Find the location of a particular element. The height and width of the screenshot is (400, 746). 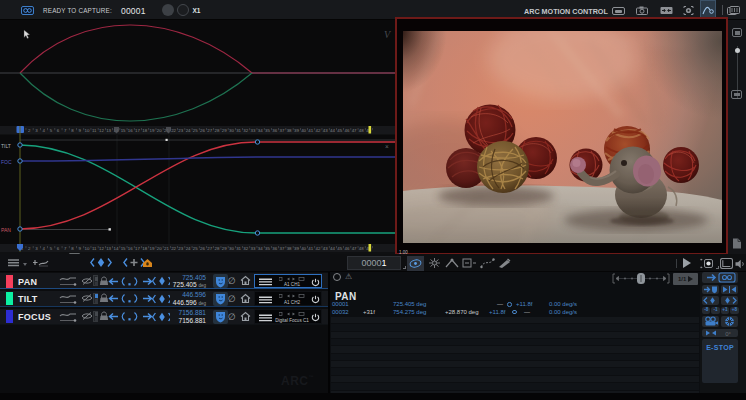

svg-text: TILT is located at coordinates (6, 146).